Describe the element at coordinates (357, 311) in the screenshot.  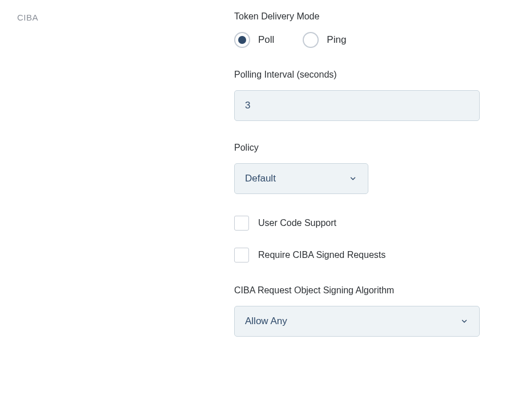
I see `signing-algorithm-group: CIBA Request Object Signing Algorithm Al…` at that location.